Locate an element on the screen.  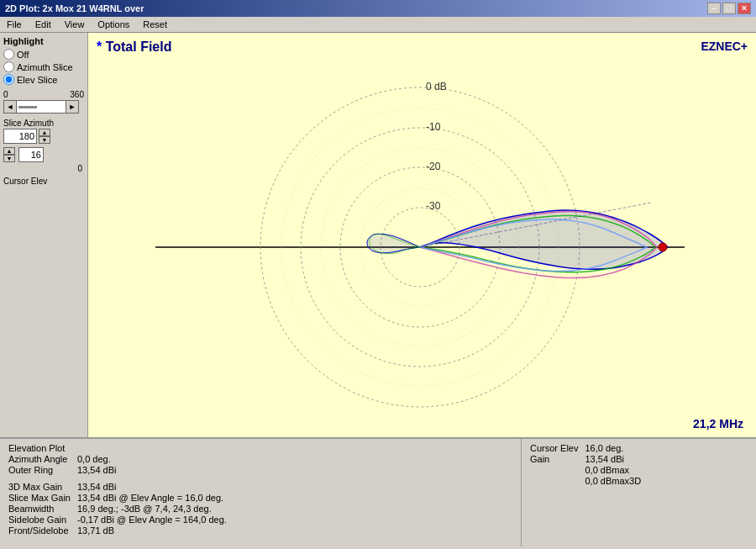
azimuth-spin-buttons: ▲ ▼ is located at coordinates (45, 136).